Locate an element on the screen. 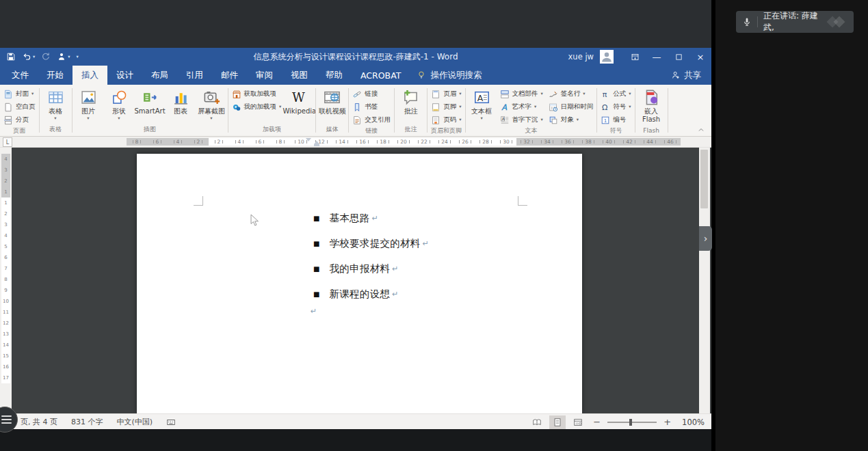  empty-paragraph-mark: ↵ is located at coordinates (313, 312).